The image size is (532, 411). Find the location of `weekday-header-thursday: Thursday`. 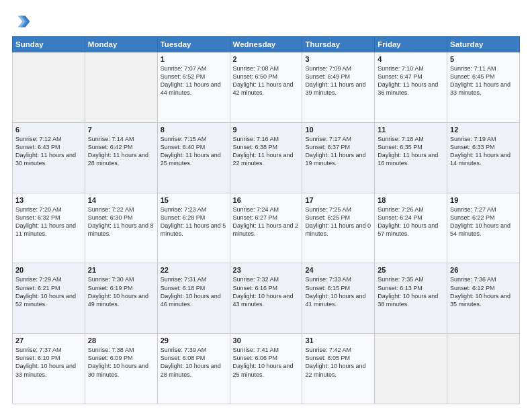

weekday-header-thursday: Thursday is located at coordinates (339, 44).